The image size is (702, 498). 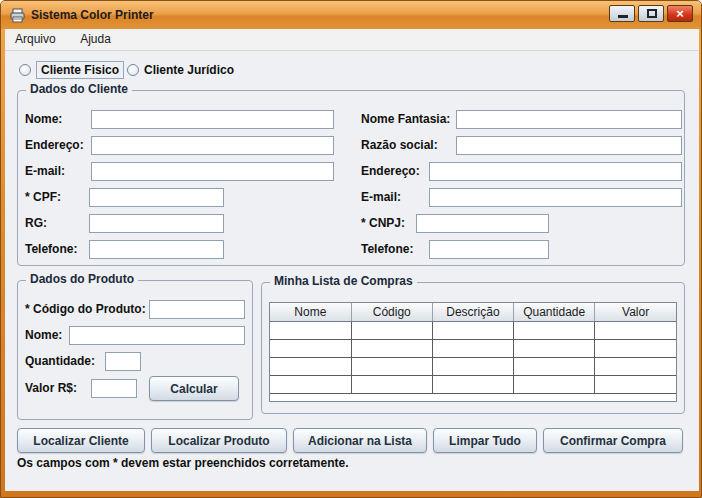 I want to click on radio-cliente-fisico-label: Cliente Fisico, so click(x=80, y=70).